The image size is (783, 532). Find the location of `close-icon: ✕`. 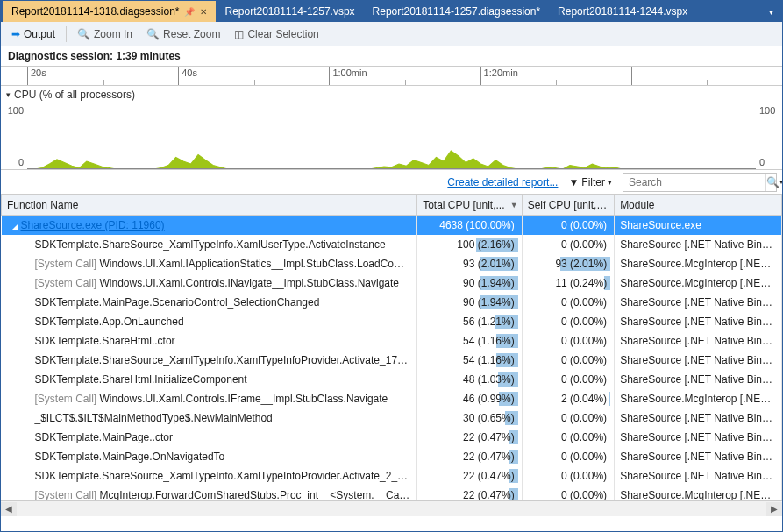

close-icon: ✕ is located at coordinates (203, 12).